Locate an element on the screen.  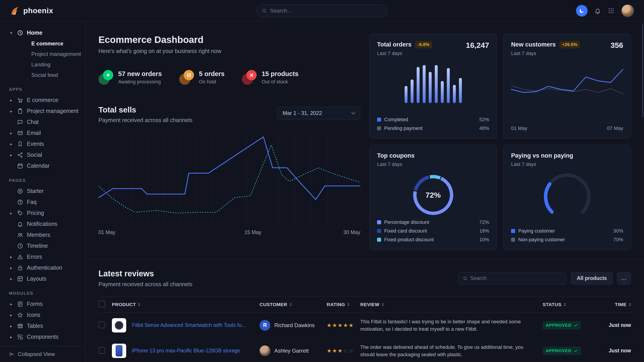
review-text: This Fitbit is fantastic! I was trying t… is located at coordinates (452, 325).